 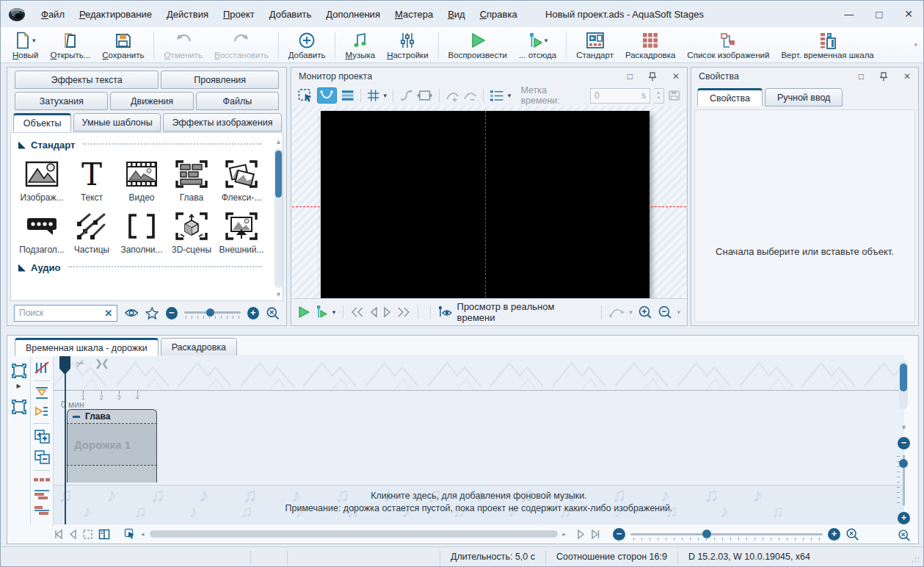 I want to click on monitor-pin-icon, so click(x=652, y=76).